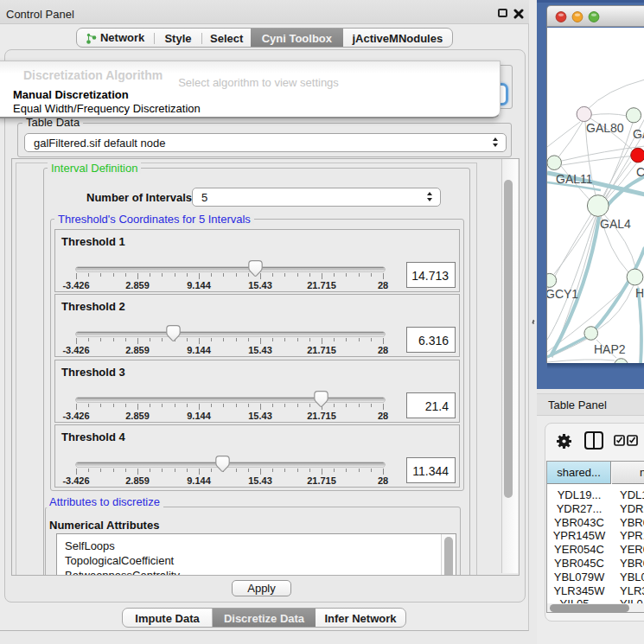  What do you see at coordinates (605, 128) in the screenshot?
I see `svg-text: GAL80` at bounding box center [605, 128].